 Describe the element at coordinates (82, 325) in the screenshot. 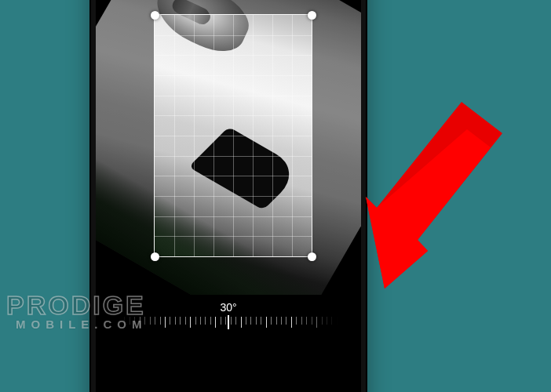

I see `watermark-line2: MOBILE.COM` at that location.